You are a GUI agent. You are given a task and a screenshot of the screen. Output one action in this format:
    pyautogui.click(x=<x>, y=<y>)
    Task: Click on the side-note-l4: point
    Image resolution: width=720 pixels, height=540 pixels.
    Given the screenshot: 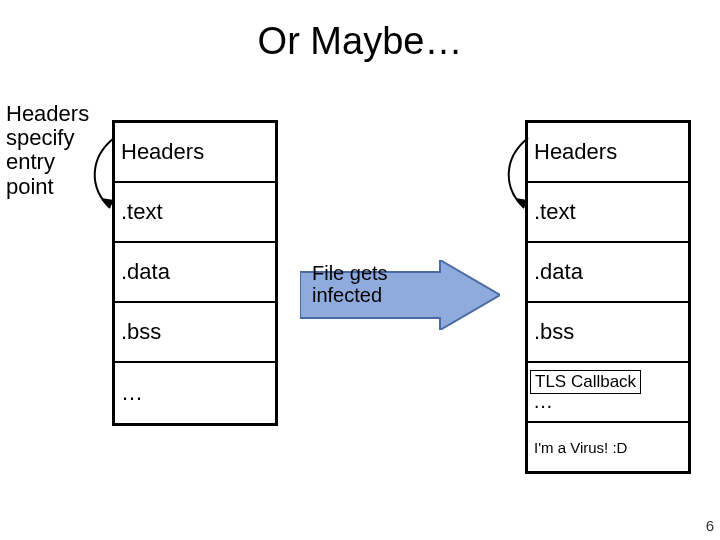 What is the action you would take?
    pyautogui.click(x=30, y=186)
    